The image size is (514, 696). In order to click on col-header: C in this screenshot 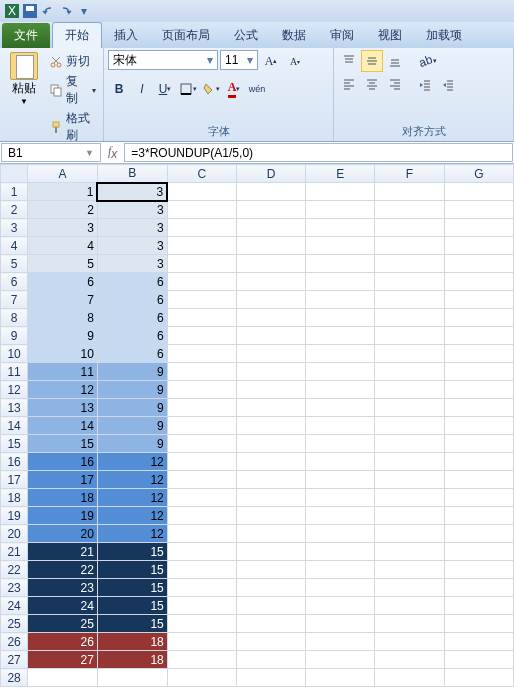, I will do `click(202, 174)`.